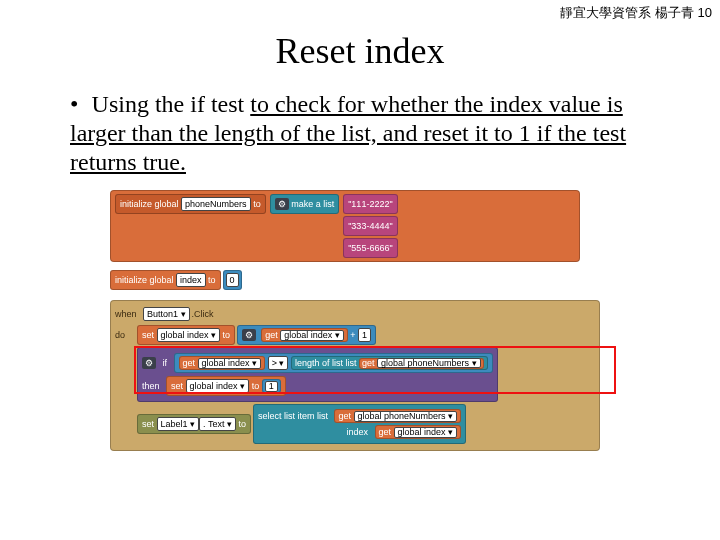 This screenshot has height=540, width=720. I want to click on bullet-prefix: Using the if test, so click(172, 104).